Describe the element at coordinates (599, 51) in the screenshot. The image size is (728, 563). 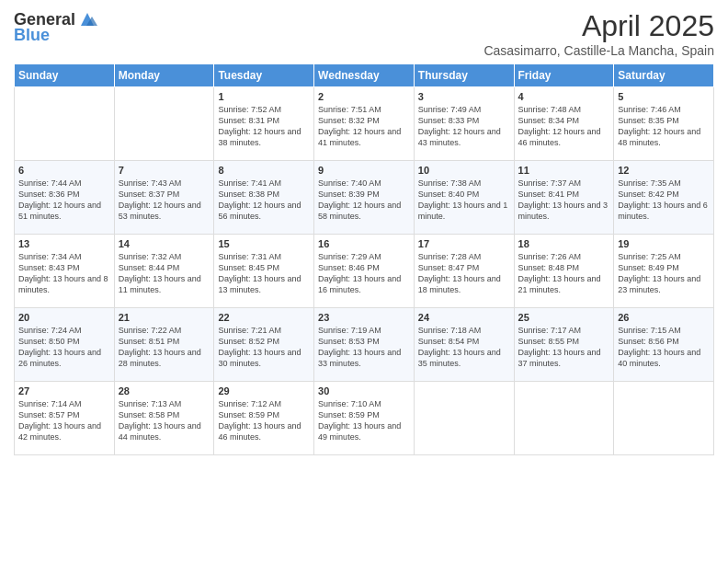
I see `location-title: Casasimarro, Castille-La Mancha, Spain` at that location.